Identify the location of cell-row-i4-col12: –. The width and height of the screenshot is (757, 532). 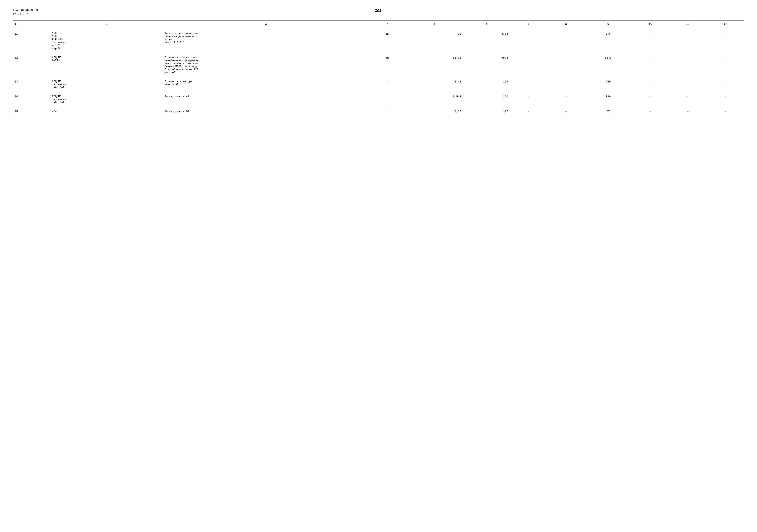
(726, 99).